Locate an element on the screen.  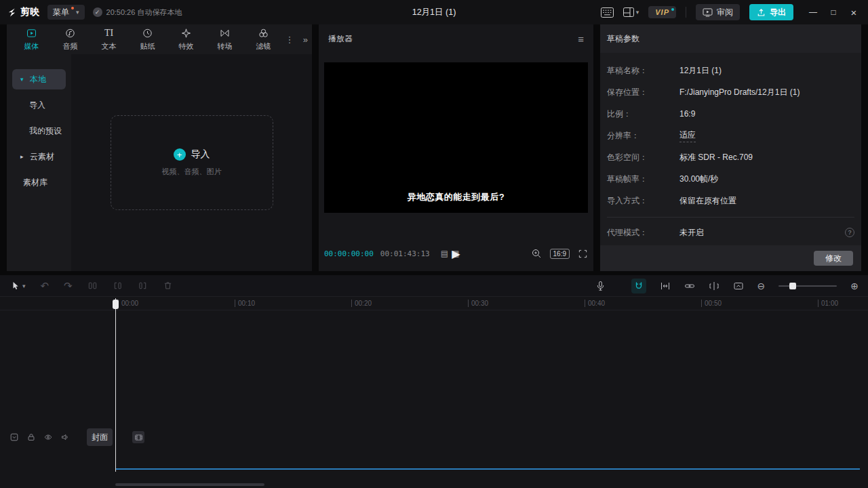
menu-button: 菜单 ▾ is located at coordinates (66, 12).